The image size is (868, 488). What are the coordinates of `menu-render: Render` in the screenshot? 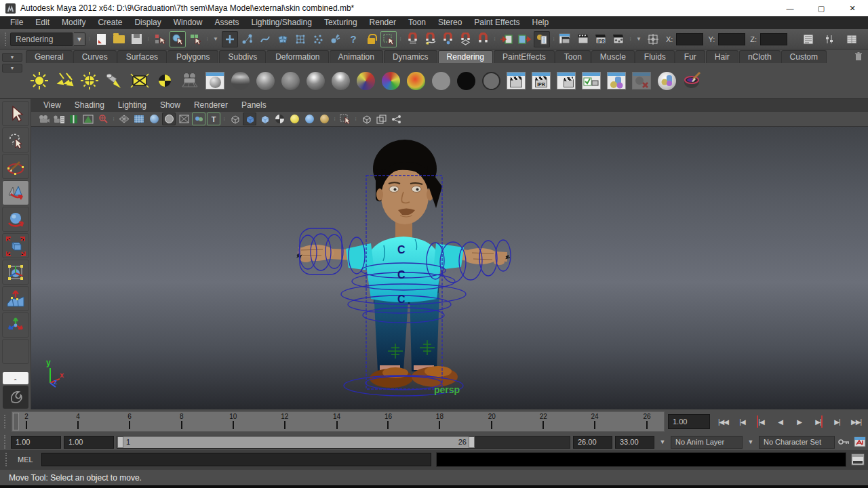 It's located at (382, 23).